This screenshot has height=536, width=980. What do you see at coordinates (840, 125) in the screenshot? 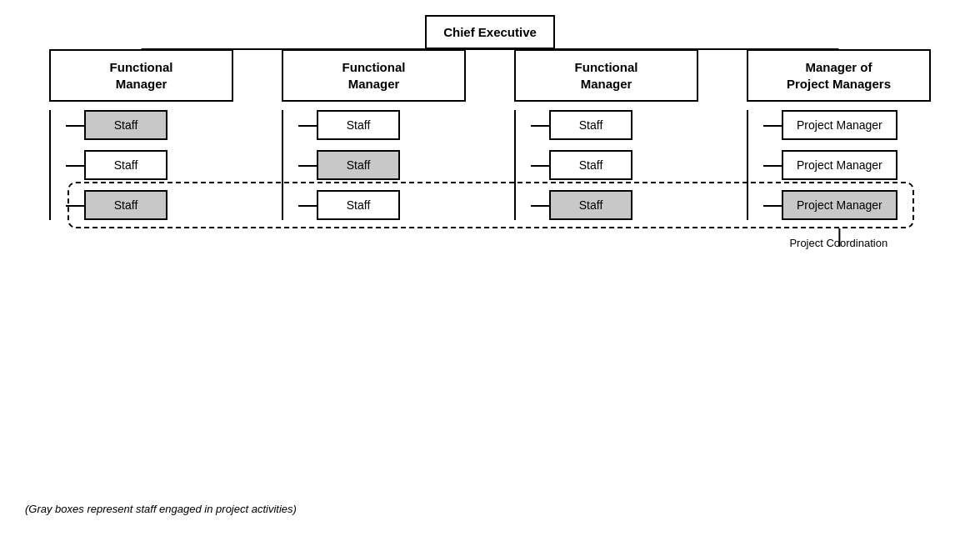
I see `project-manager-box-1: Project Manager` at bounding box center [840, 125].